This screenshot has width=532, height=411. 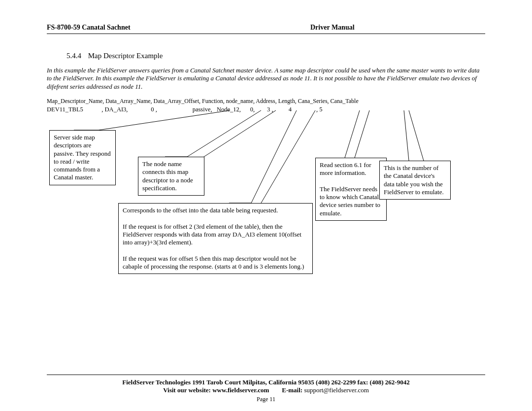 What do you see at coordinates (292, 390) in the screenshot?
I see `footer-email-label: E-mail:` at bounding box center [292, 390].